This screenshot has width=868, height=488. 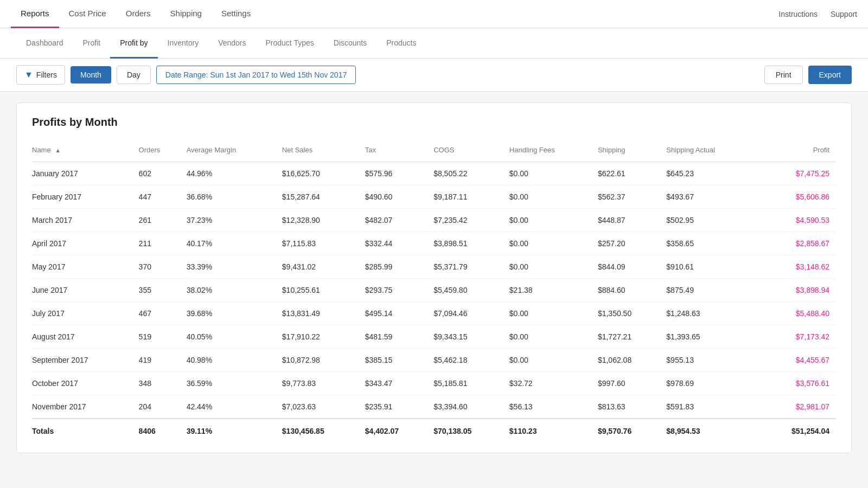 What do you see at coordinates (632, 337) in the screenshot?
I see `row-shipping: $1,727.21` at bounding box center [632, 337].